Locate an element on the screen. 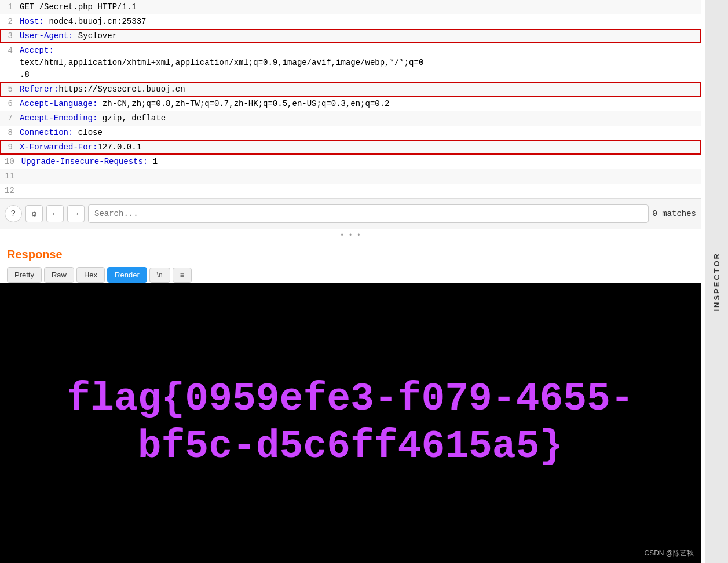 The image size is (728, 563). code-line-6: 6 Accept-Language: zh-CN,zh;q=0.8,zh-TW;… is located at coordinates (350, 104).